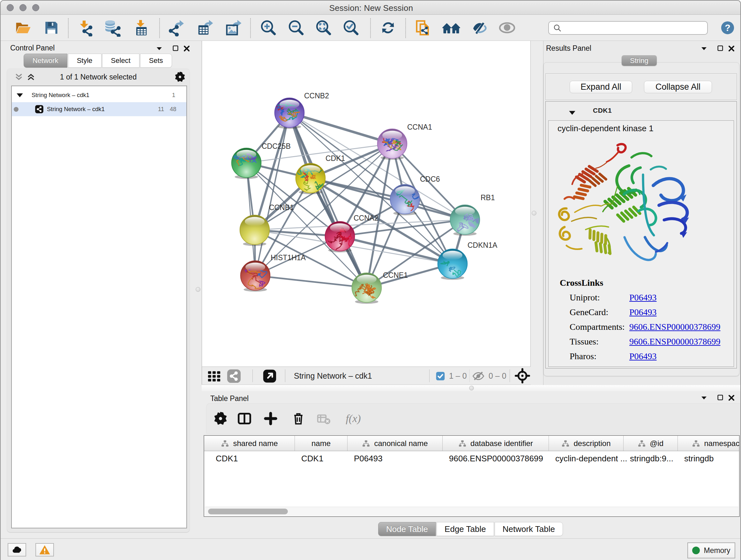 This screenshot has height=560, width=741. What do you see at coordinates (472, 458) in the screenshot?
I see `table-row: CDK1CDK1P064939606.ENSP00000378699cyclin…` at bounding box center [472, 458].